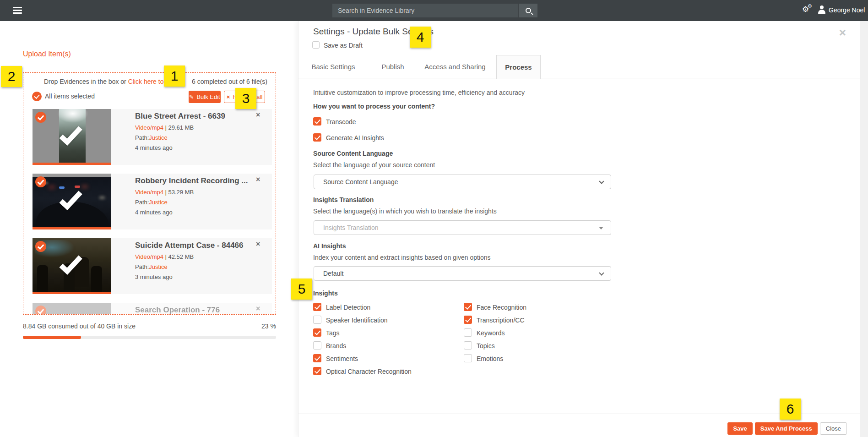  What do you see at coordinates (468, 358) in the screenshot?
I see `emotions-checkbox` at bounding box center [468, 358].